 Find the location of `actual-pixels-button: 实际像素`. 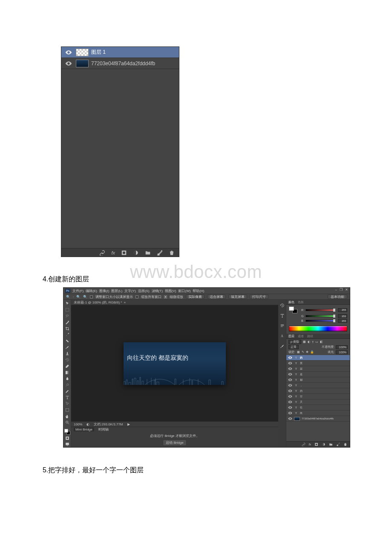

actual-pixels-button: 实际像素 is located at coordinates (195, 297).